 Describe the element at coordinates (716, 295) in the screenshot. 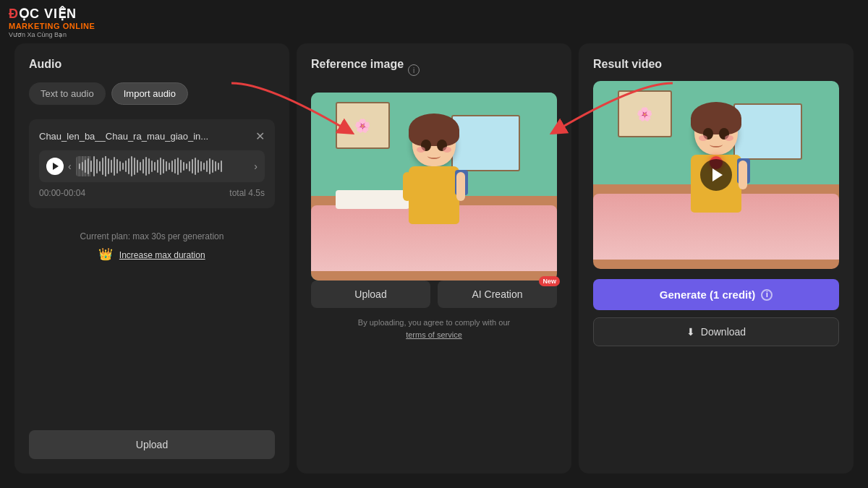

I see `generate-button: Generate (1 credit) i` at that location.